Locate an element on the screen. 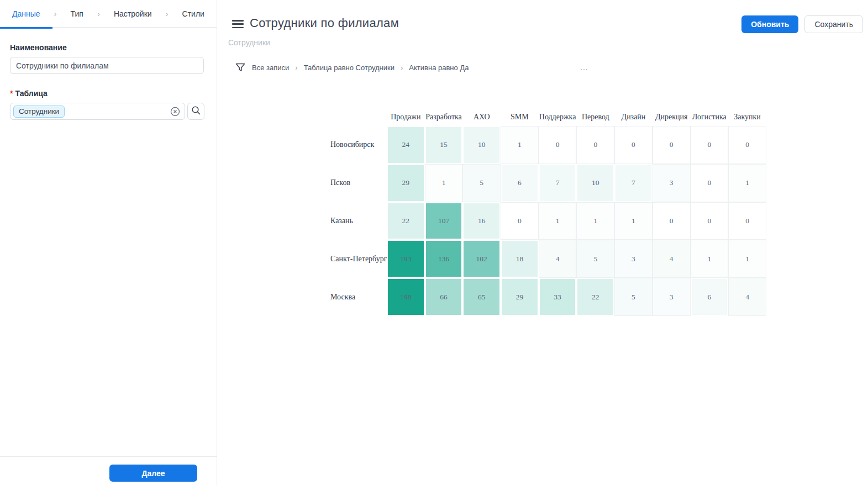 This screenshot has height=485, width=868. wizard-tabs: Данные › Тип › Настройки › Стили is located at coordinates (108, 14).